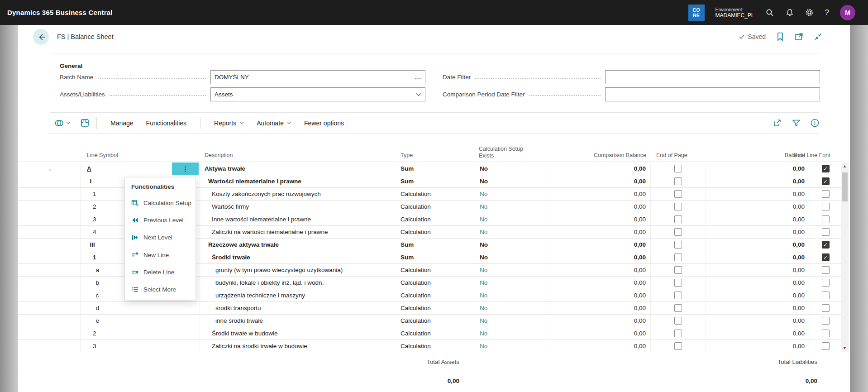 Image resolution: width=868 pixels, height=392 pixels. Describe the element at coordinates (299, 194) in the screenshot. I see `cell-description: Koszty zakończonych prac rozwojowych` at that location.